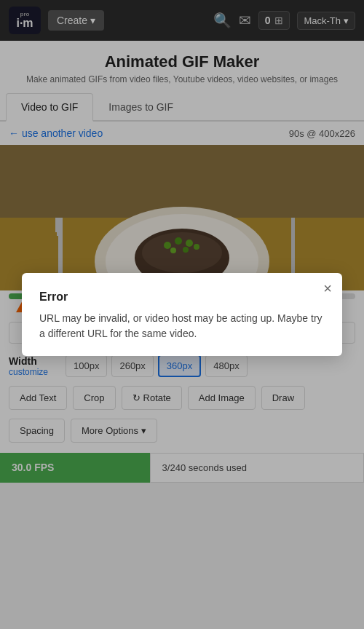  Describe the element at coordinates (328, 288) in the screenshot. I see `modal-close-button: ×` at that location.